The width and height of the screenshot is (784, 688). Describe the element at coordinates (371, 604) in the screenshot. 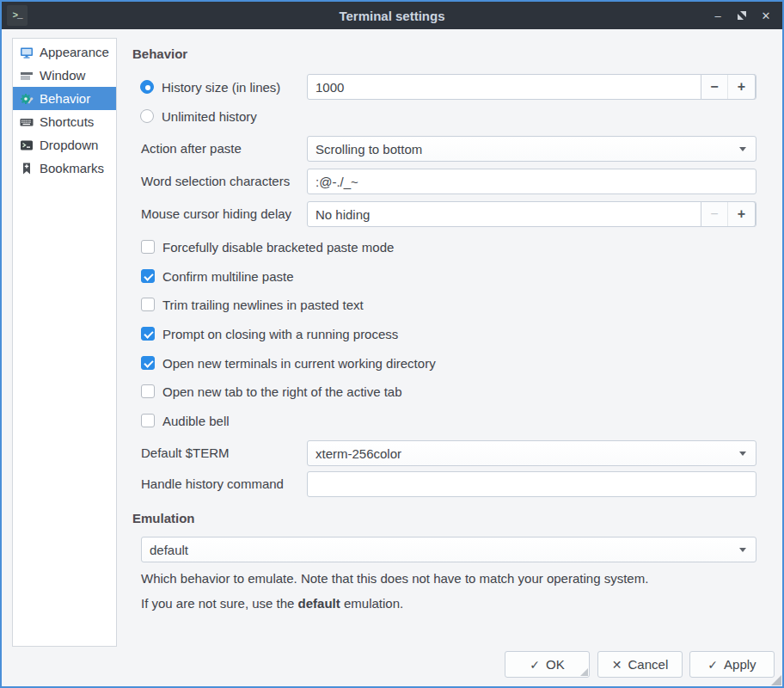

I see `hint-suffix: emulation.` at that location.